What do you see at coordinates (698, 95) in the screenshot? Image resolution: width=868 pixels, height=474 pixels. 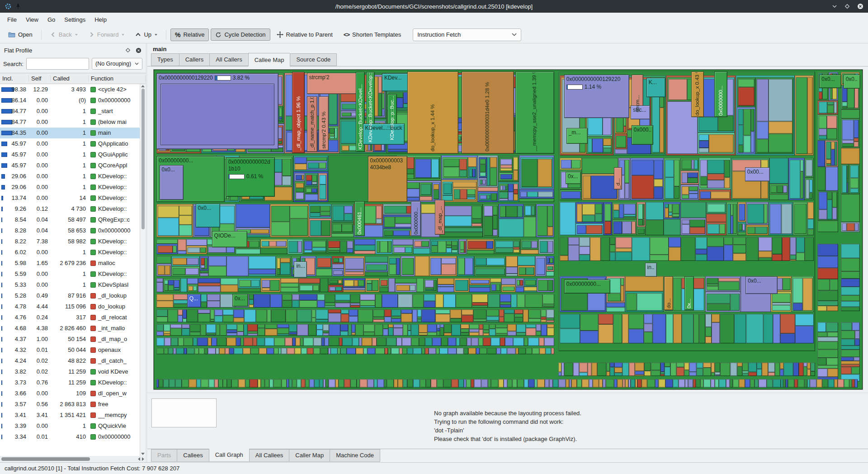 I see `treemap-cell: do_lookup_x 0.43 %` at bounding box center [698, 95].